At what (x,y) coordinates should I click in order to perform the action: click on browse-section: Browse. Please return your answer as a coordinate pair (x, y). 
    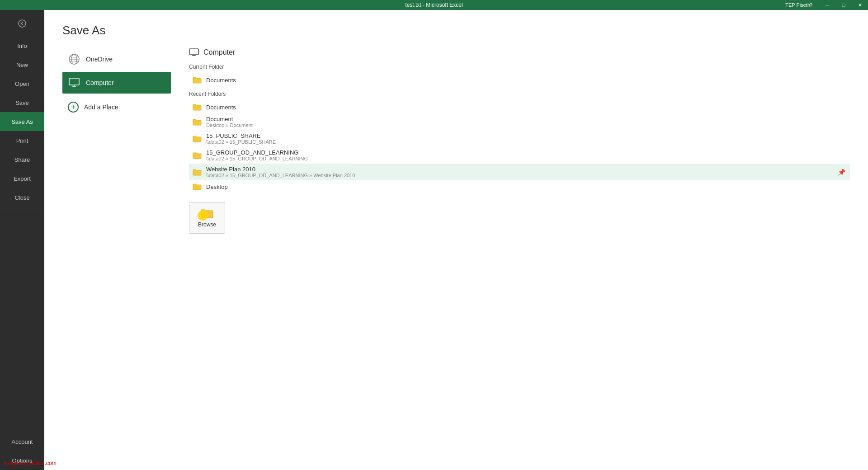
    Looking at the image, I should click on (519, 218).